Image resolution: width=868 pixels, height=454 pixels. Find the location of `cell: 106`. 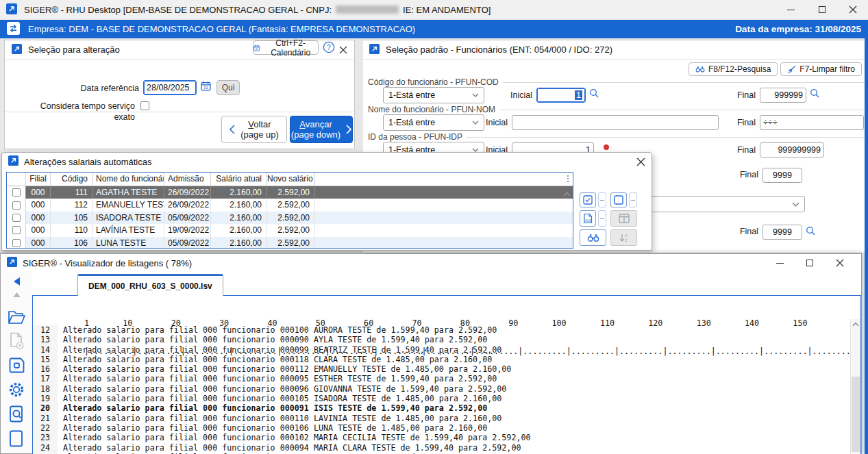

cell: 106 is located at coordinates (72, 242).